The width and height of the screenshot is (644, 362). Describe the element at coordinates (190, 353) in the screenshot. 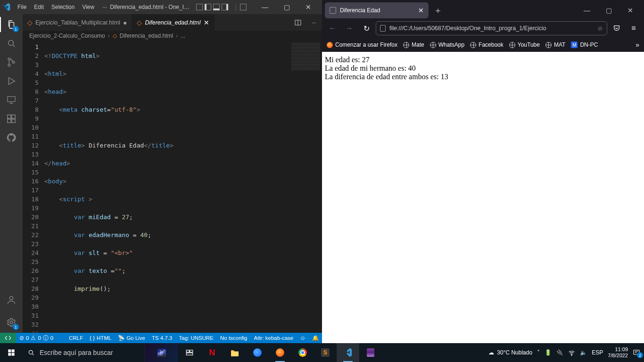

I see `task-view-icon` at that location.